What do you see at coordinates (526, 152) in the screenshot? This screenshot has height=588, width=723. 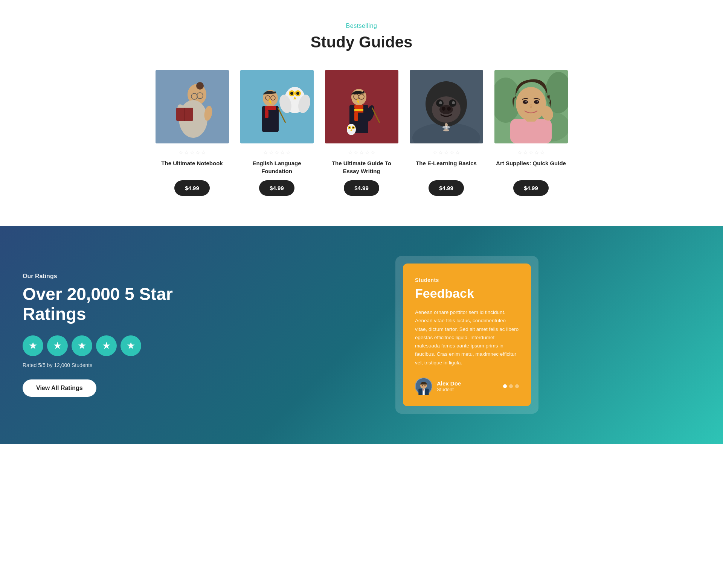 I see `star-5-2: ☆` at bounding box center [526, 152].